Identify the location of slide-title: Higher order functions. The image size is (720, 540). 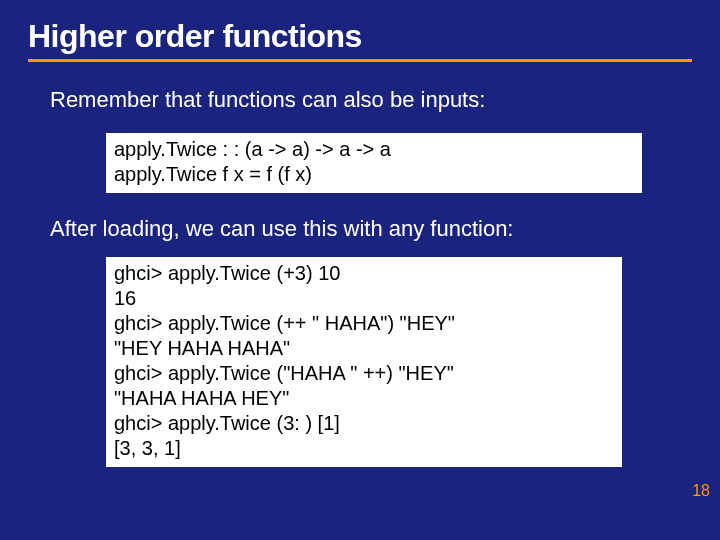
(360, 36).